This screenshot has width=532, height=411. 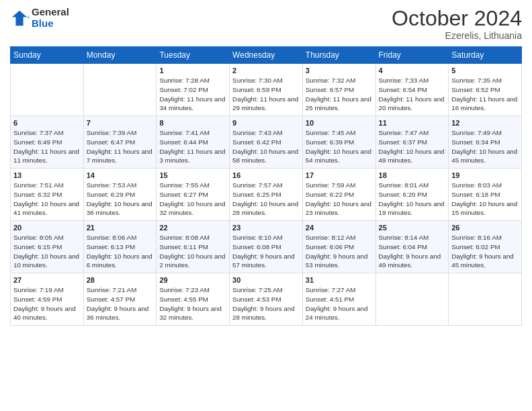 What do you see at coordinates (412, 146) in the screenshot?
I see `day-detail: Sunrise: 7:47 AMSunset: 6:37 PMDaylight:…` at bounding box center [412, 146].